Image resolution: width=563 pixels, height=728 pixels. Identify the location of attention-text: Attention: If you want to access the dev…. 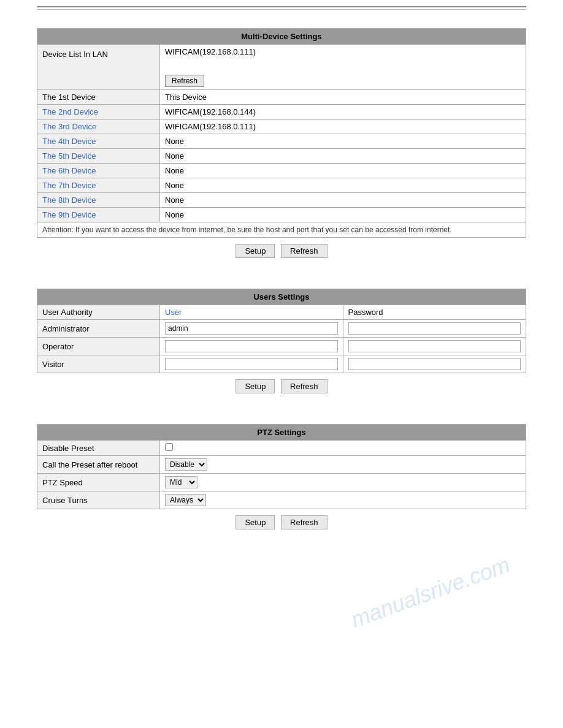
(282, 230).